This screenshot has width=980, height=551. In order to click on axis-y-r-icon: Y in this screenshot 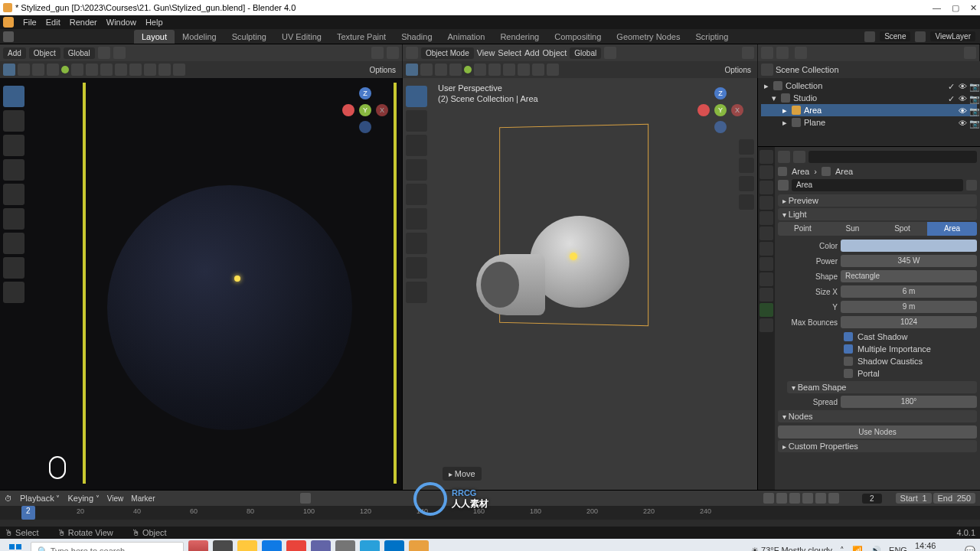, I will do `click(720, 110)`.